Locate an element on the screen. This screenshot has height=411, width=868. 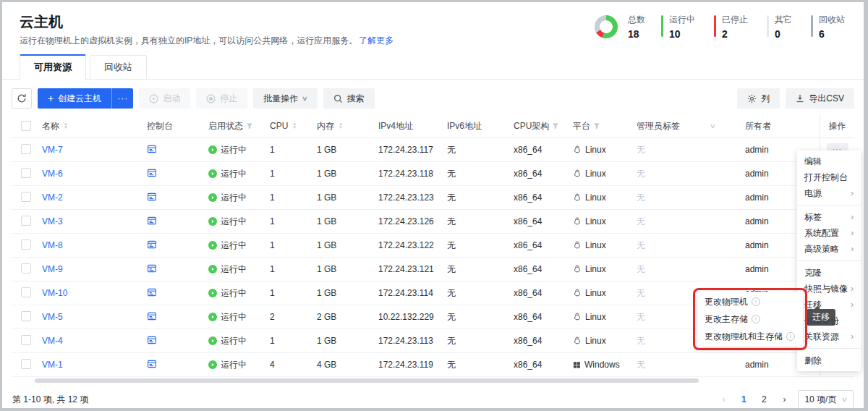
search-button: 搜索 is located at coordinates (349, 98).